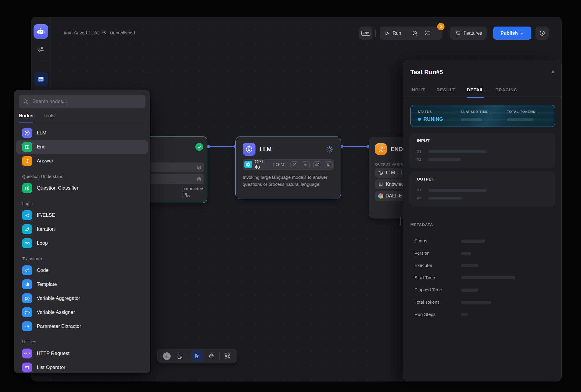  I want to click on edge-llm-to-end, so click(355, 146).